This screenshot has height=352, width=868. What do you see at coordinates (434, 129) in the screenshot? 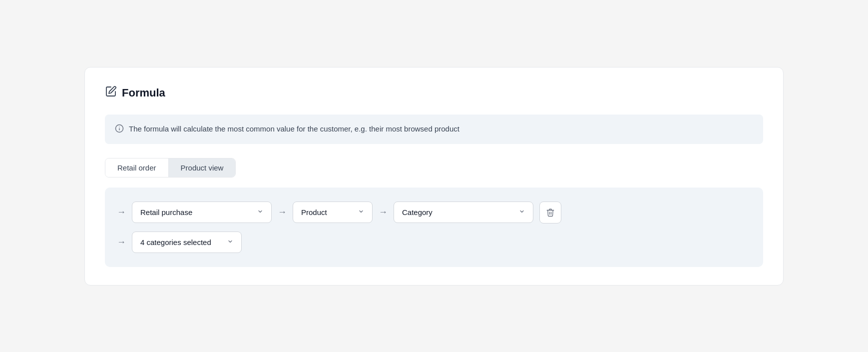
I see `info-box: The formula will calculate the most comm…` at bounding box center [434, 129].